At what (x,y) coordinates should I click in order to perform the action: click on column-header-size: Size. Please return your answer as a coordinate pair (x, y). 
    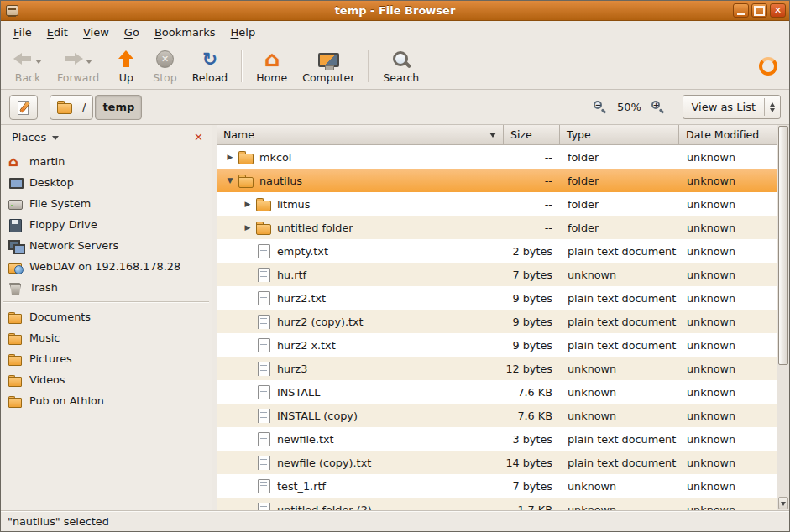
    Looking at the image, I should click on (532, 135).